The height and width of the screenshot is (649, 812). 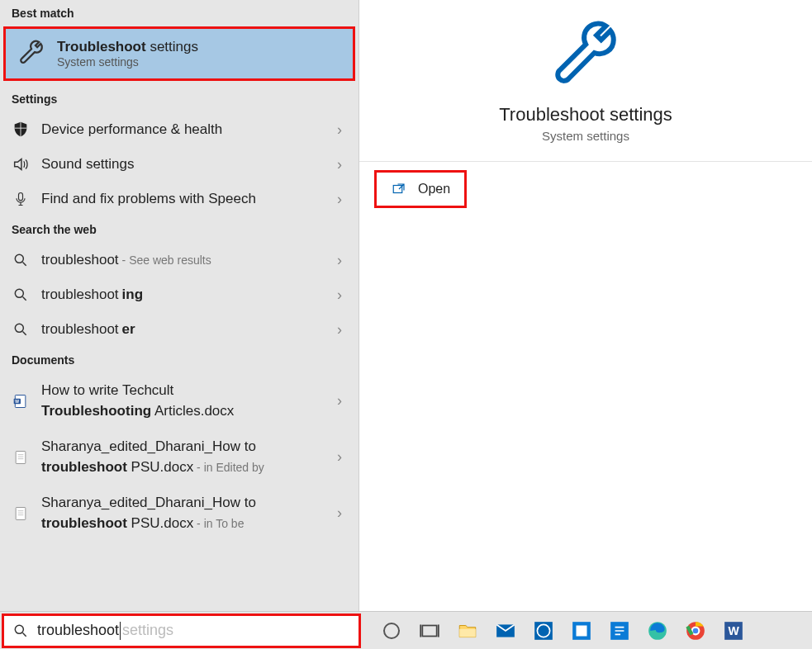 I want to click on file-explorer-icon, so click(x=468, y=631).